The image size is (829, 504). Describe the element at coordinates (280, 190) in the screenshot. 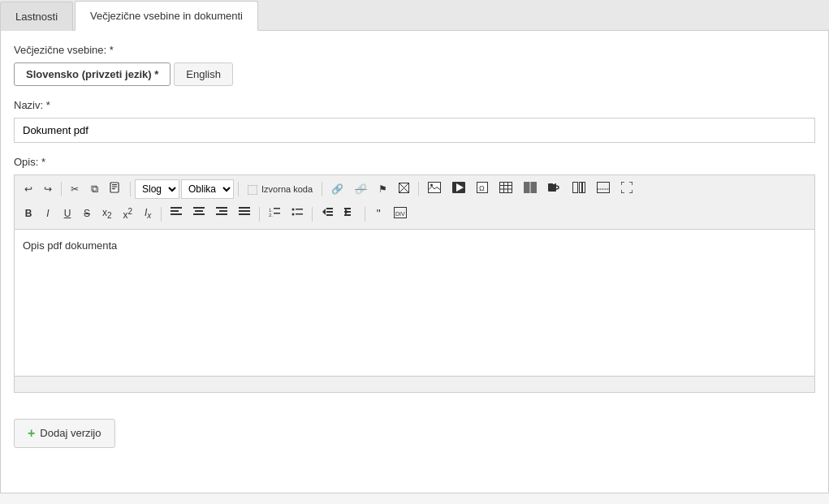

I see `source-button: Izvorna koda` at that location.